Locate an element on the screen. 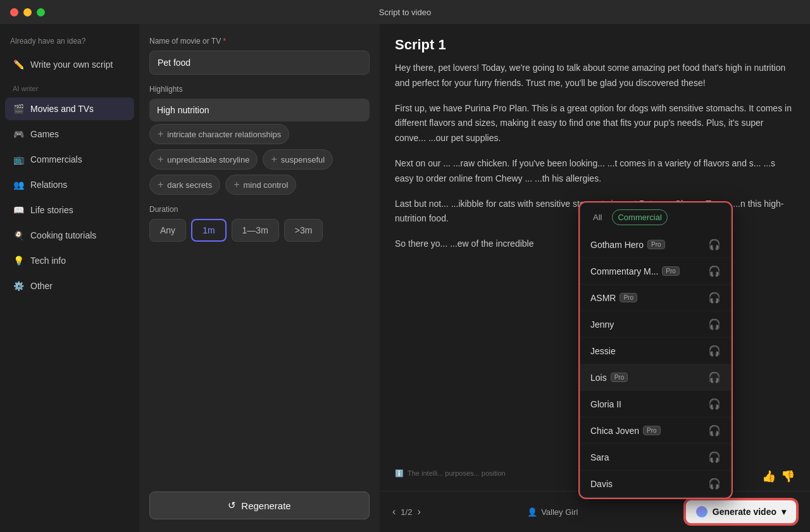 The height and width of the screenshot is (532, 810). voice-name-label: Jessie is located at coordinates (603, 351).